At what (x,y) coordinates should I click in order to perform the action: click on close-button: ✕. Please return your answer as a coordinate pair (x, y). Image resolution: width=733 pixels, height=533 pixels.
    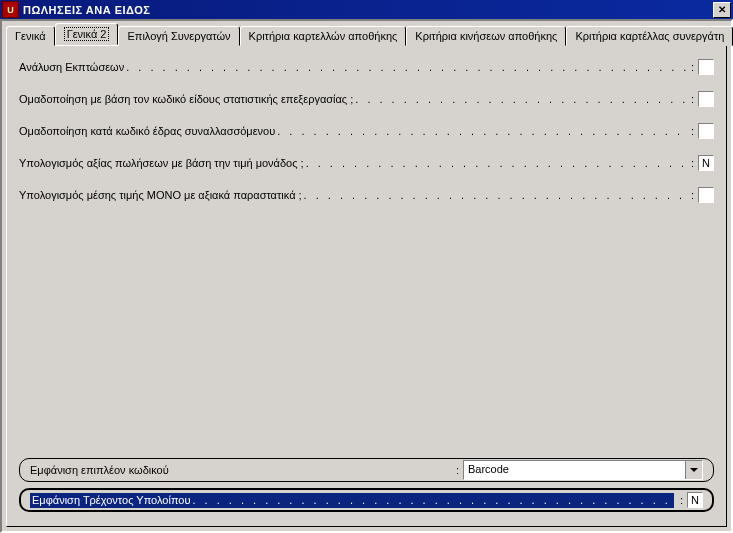
    Looking at the image, I should click on (722, 10).